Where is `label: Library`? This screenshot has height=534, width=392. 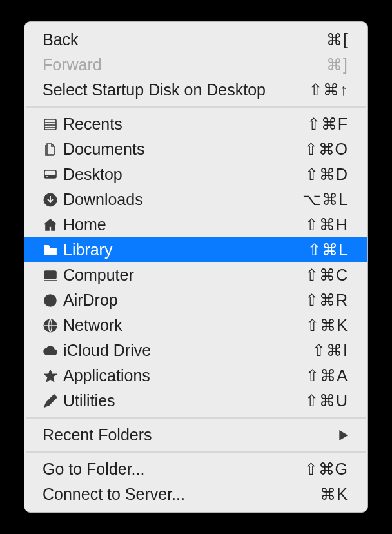 label: Library is located at coordinates (186, 250).